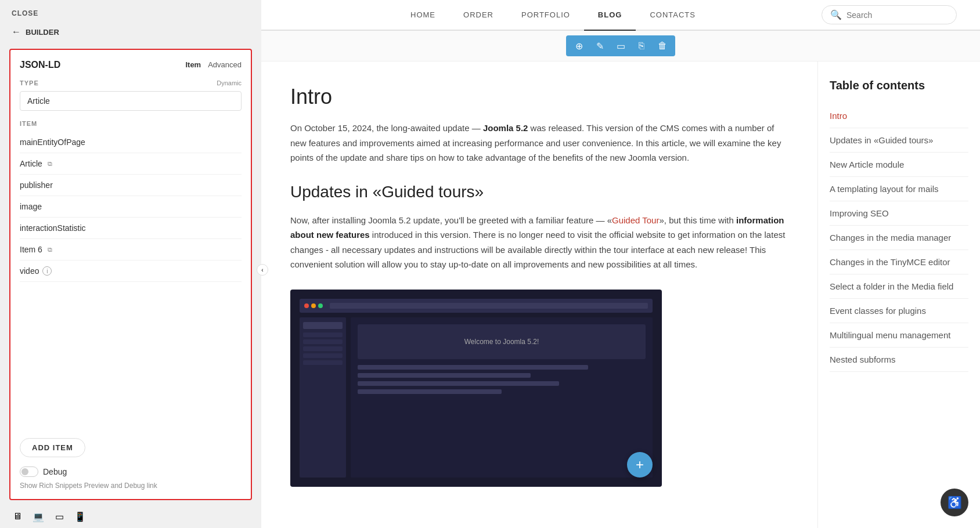 This screenshot has width=980, height=528. Describe the element at coordinates (131, 124) in the screenshot. I see `item-section-label: ITEM` at that location.